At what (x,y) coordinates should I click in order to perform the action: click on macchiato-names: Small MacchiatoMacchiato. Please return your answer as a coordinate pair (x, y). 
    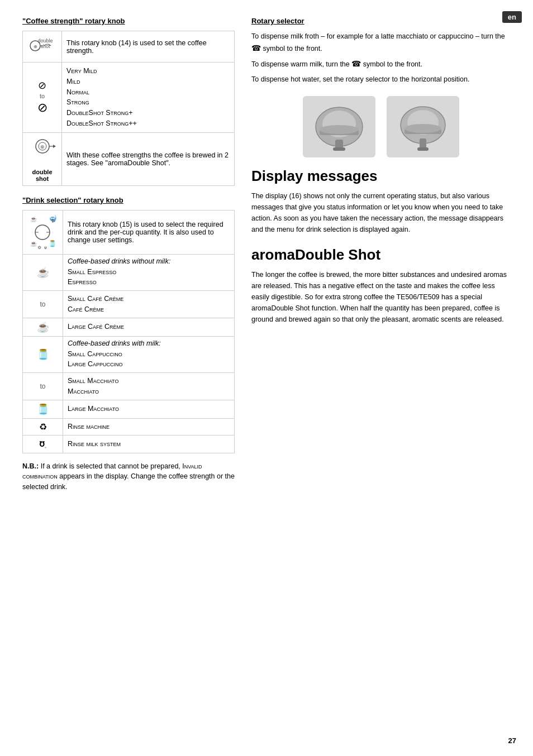
    Looking at the image, I should click on (149, 386).